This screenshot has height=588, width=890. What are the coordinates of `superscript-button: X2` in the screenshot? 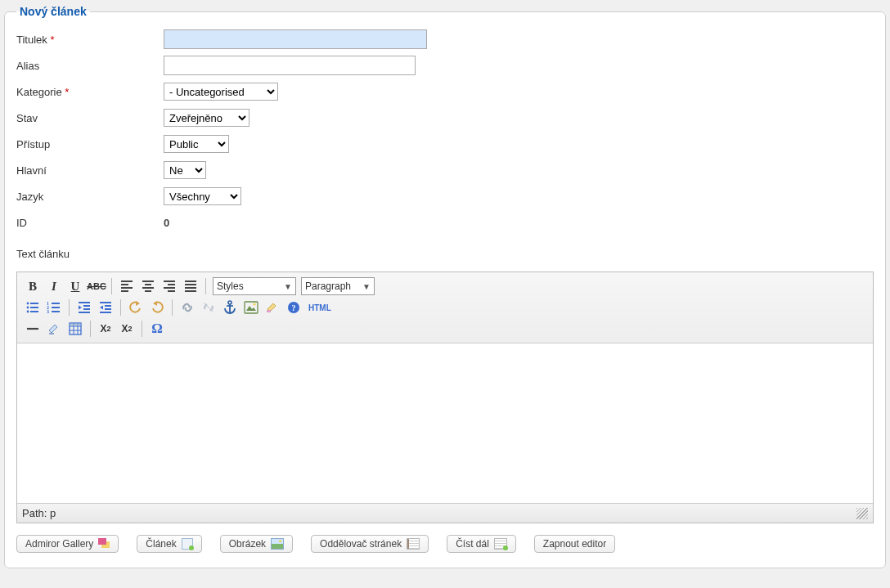 It's located at (127, 329).